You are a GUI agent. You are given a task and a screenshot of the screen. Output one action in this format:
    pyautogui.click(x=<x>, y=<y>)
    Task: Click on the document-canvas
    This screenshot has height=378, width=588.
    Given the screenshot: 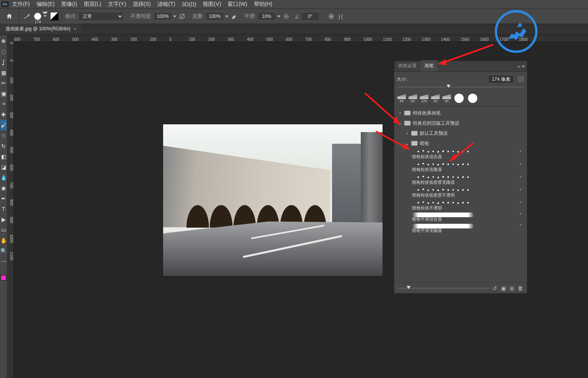 What is the action you would take?
    pyautogui.click(x=273, y=200)
    